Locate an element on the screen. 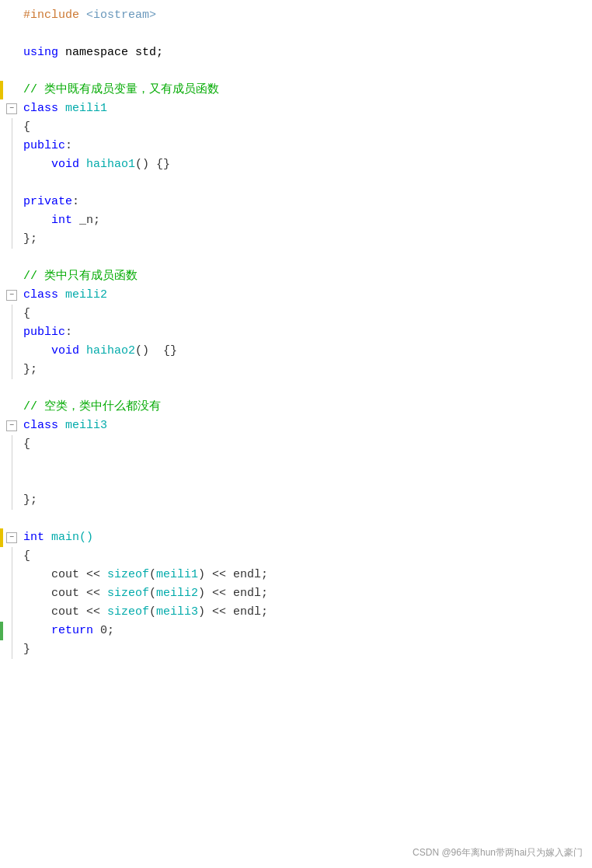  token: return is located at coordinates (58, 631).